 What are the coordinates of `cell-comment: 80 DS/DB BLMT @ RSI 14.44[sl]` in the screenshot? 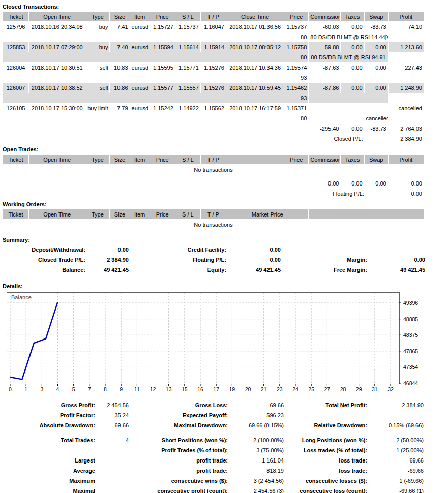 It's located at (348, 37).